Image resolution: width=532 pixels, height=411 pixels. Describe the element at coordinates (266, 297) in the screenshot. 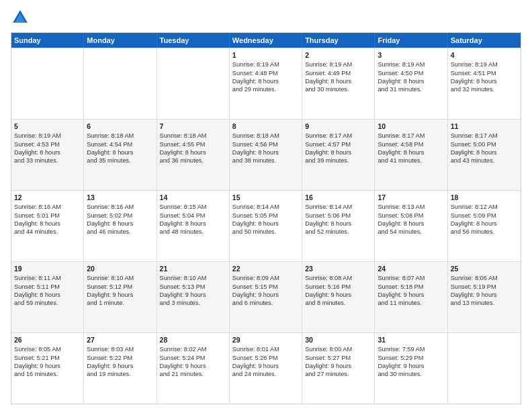

I see `calendar-cell: 22Sunrise: 8:09 AMSunset: 5:15 PMDayligh…` at that location.